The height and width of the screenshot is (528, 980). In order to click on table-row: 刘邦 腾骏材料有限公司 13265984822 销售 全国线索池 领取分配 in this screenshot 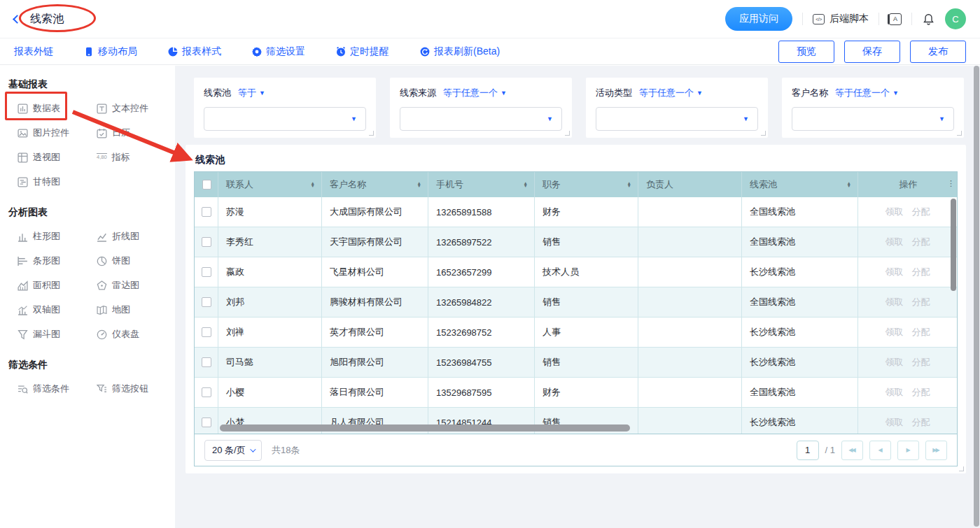, I will do `click(575, 302)`.